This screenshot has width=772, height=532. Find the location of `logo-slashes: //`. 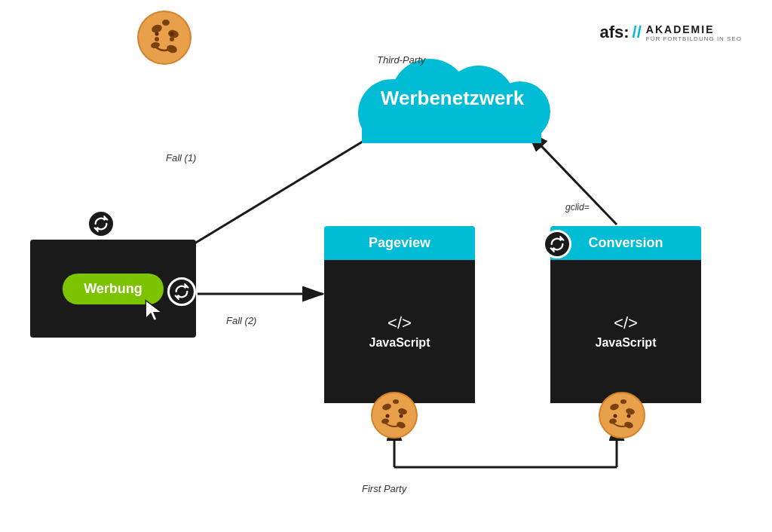

logo-slashes: // is located at coordinates (637, 32).